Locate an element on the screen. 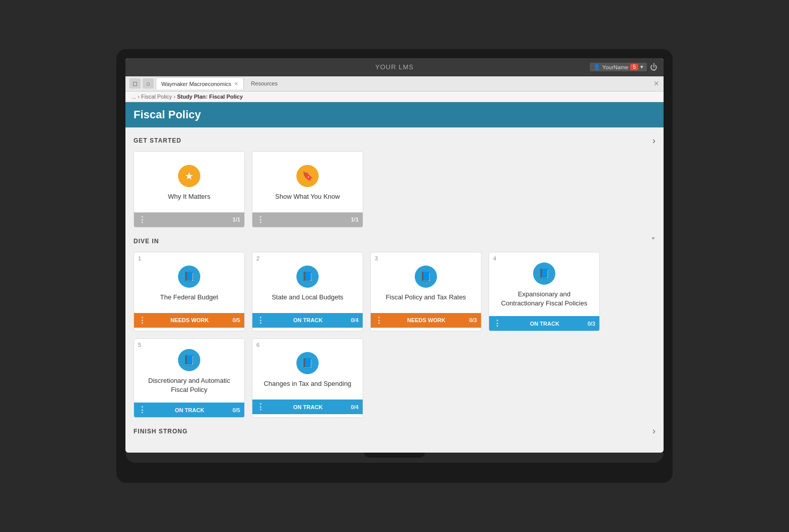 Image resolution: width=789 pixels, height=532 pixels. book-icon-4: 📘 is located at coordinates (544, 274).